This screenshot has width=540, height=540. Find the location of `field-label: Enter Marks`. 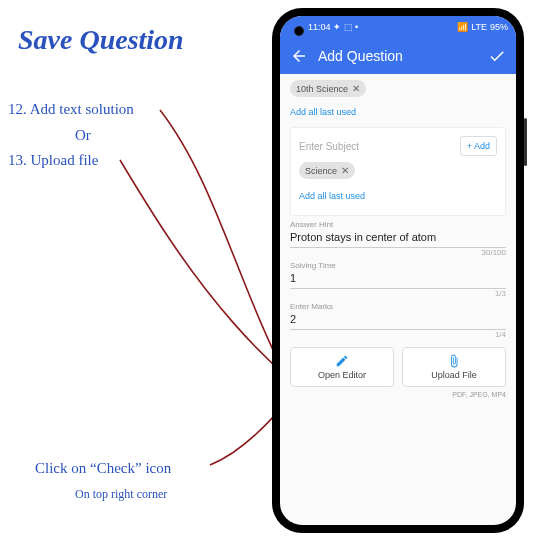

field-label: Enter Marks is located at coordinates (398, 306).